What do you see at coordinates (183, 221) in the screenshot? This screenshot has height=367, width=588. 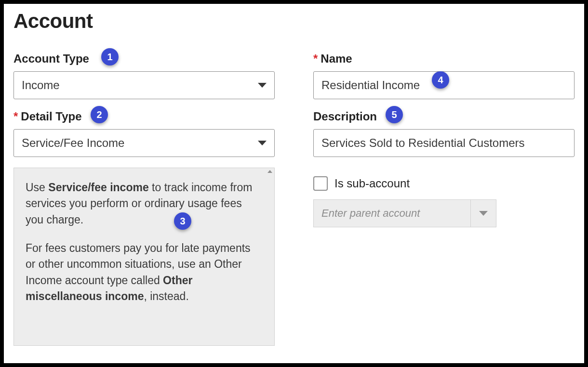 I see `annotation-badge-3: 3` at bounding box center [183, 221].